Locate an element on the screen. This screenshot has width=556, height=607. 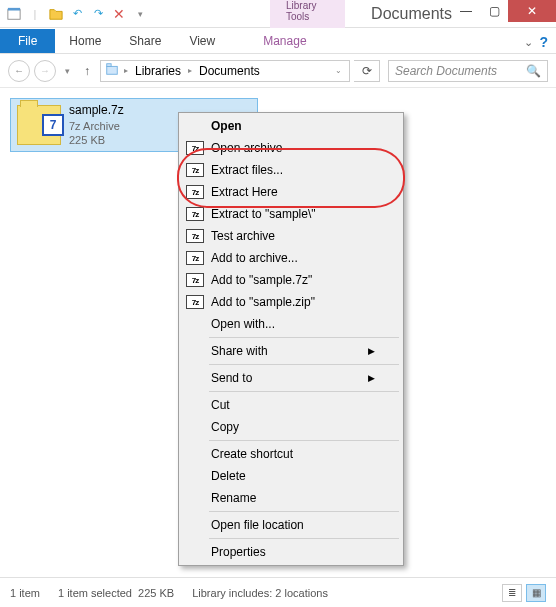
ctx-cut: Cut is located at coordinates (291, 405).